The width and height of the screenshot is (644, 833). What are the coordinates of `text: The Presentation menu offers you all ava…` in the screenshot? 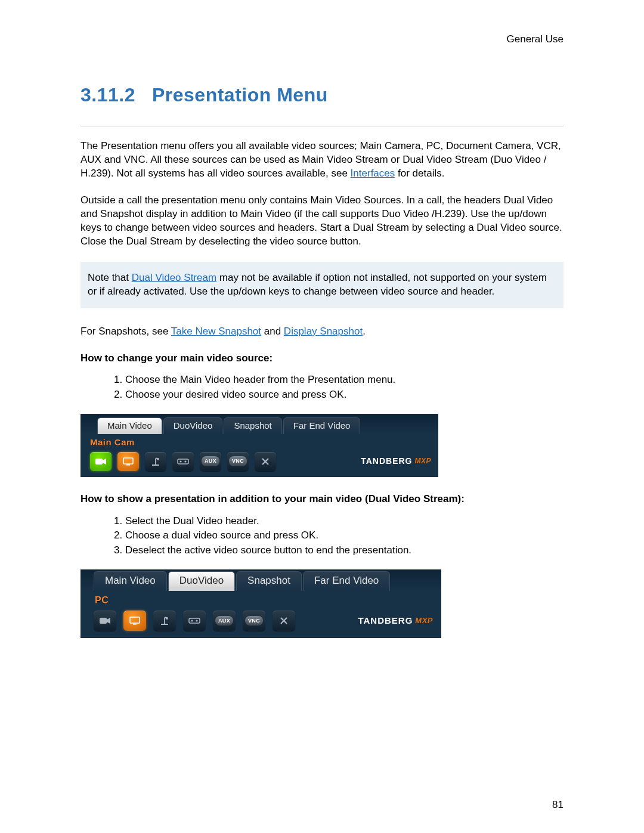 It's located at (321, 160).